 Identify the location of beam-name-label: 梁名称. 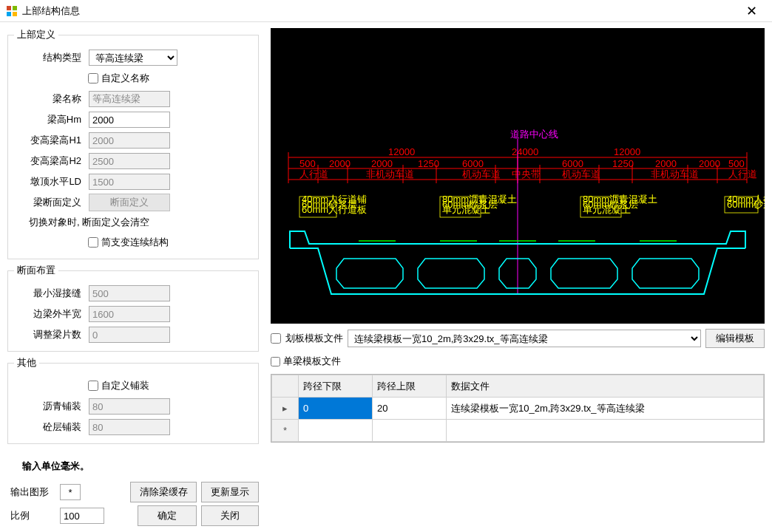
(49, 99).